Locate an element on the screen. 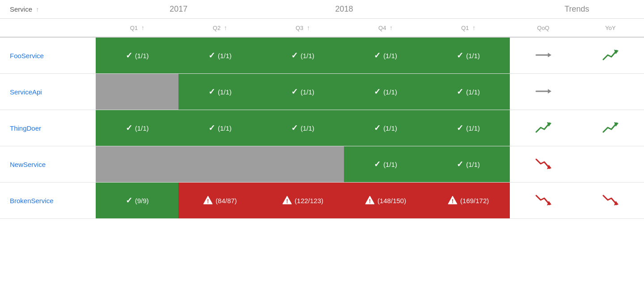 The height and width of the screenshot is (298, 644). service-name-cell: ServiceApi is located at coordinates (48, 92).